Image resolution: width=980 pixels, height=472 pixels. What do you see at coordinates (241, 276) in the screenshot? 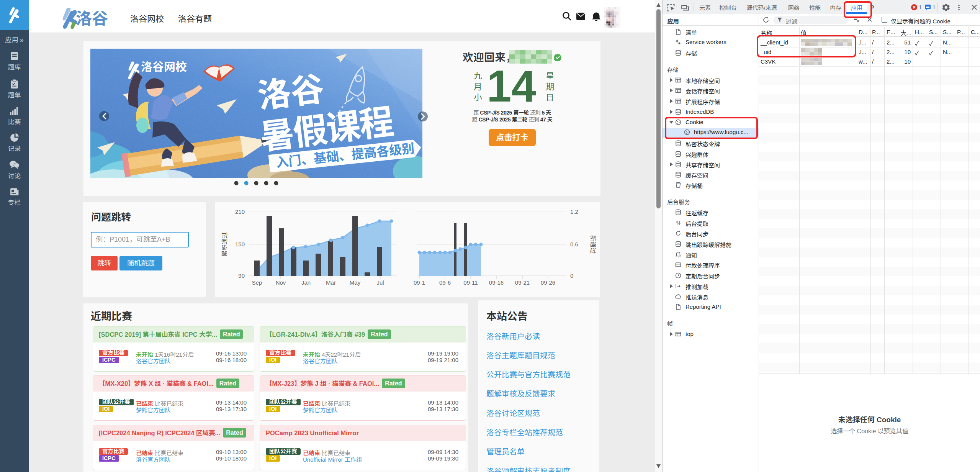
I see `svg-text: 90` at bounding box center [241, 276].